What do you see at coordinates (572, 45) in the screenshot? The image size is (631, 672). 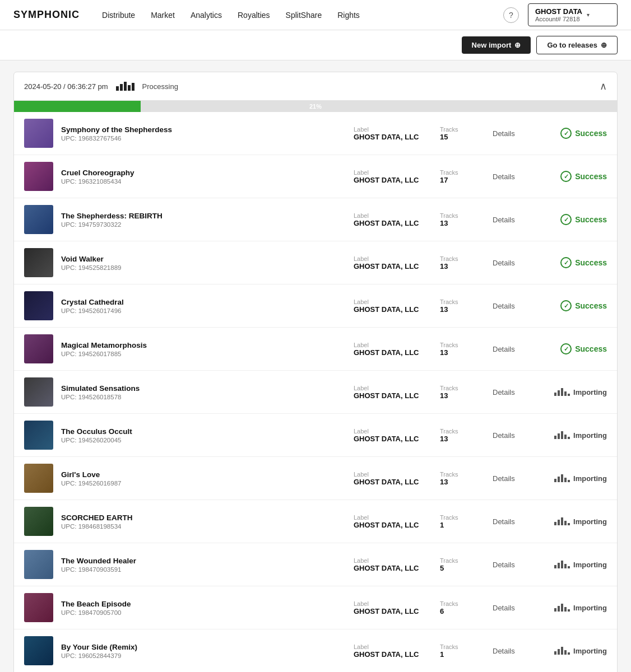 I see `go-to-releases-label: Go to releases` at bounding box center [572, 45].